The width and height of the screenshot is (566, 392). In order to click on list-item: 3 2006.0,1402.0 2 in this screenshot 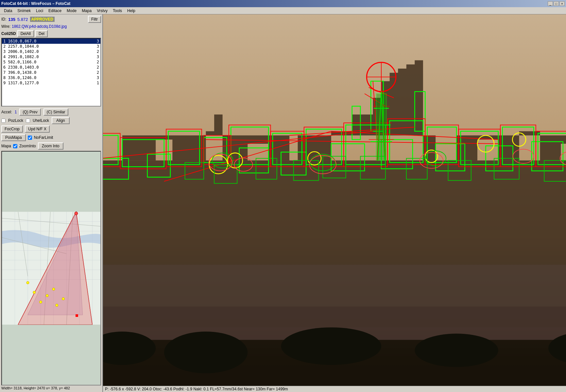, I will do `click(51, 52)`.